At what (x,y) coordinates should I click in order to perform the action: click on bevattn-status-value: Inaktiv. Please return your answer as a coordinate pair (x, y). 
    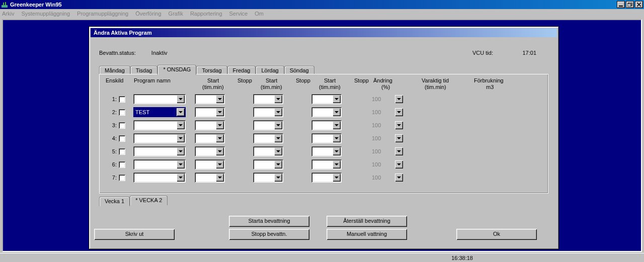
    Looking at the image, I should click on (159, 53).